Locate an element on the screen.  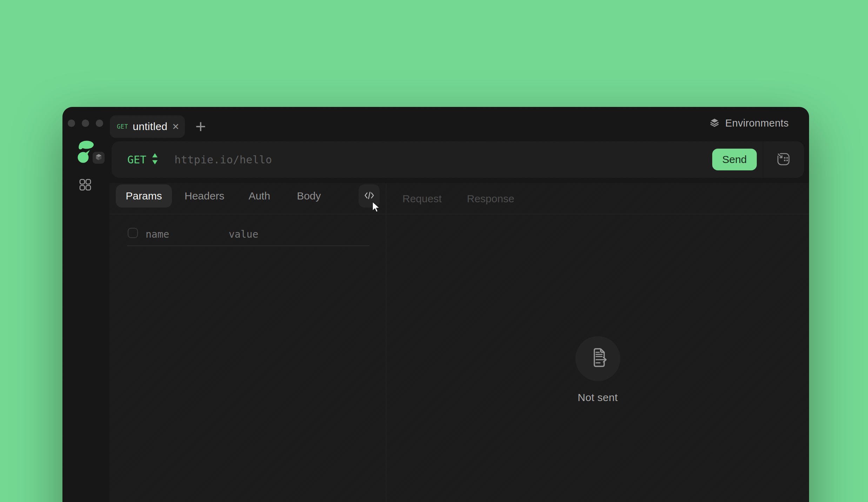
apps-grid-button is located at coordinates (85, 185).